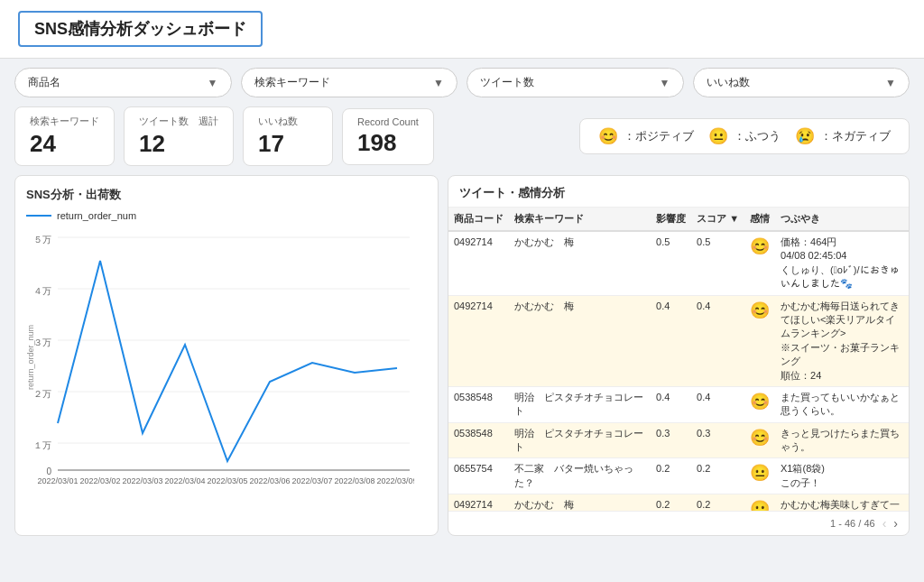  Describe the element at coordinates (39, 216) in the screenshot. I see `legend-line-color` at that location.